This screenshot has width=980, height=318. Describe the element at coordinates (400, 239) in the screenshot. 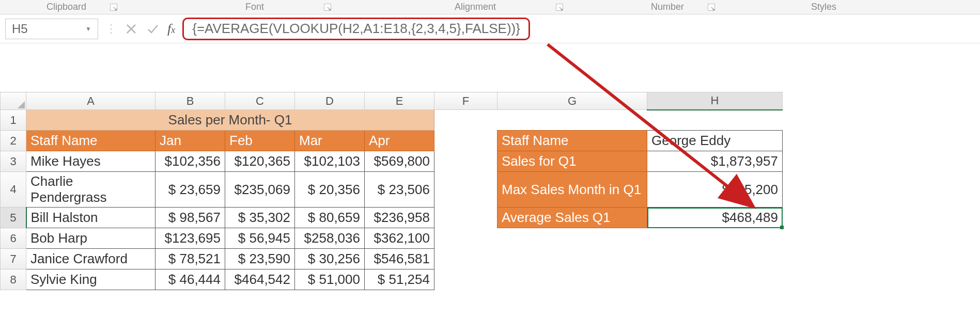

I see `table-cell: $362,100` at that location.